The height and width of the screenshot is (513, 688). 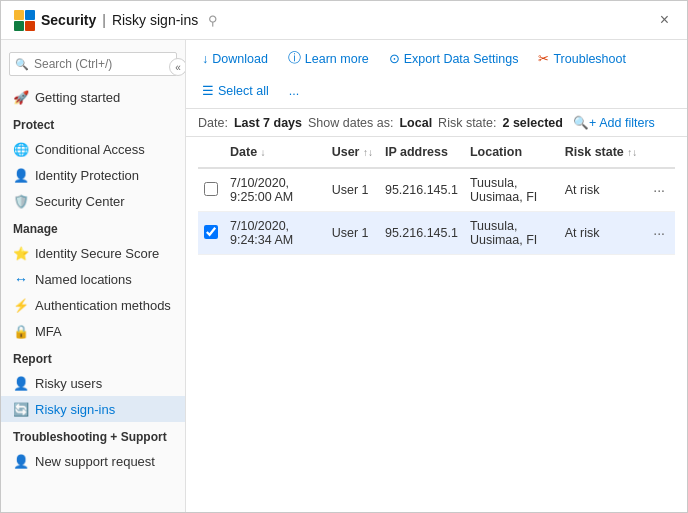 I want to click on troubleshoot-button: ✂ Troubleshoot, so click(x=582, y=58).